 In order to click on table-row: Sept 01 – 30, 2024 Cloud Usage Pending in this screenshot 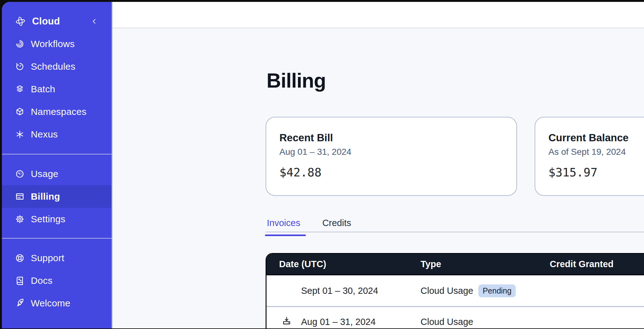, I will do `click(455, 291)`.